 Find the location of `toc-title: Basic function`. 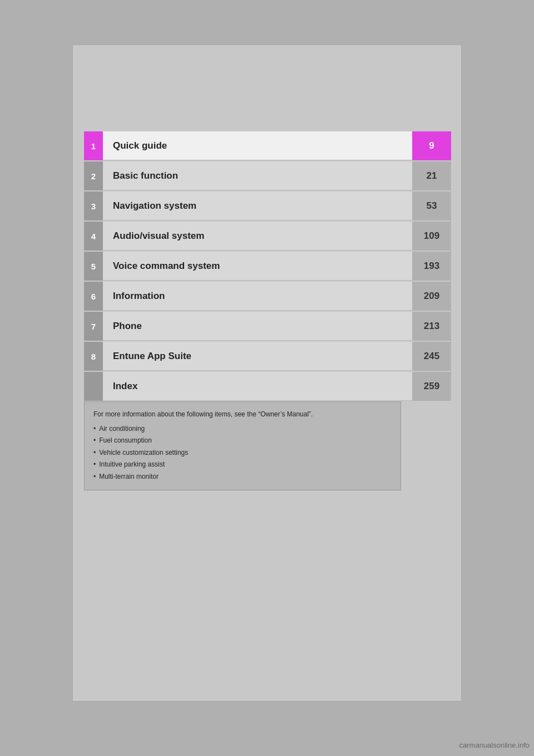

toc-title: Basic function is located at coordinates (258, 176).